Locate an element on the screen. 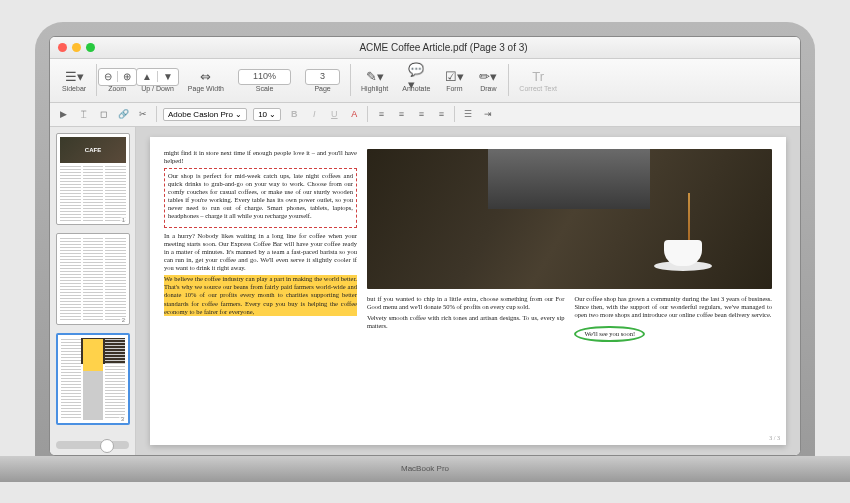  font-size-select: 10 ⌄ is located at coordinates (267, 114).